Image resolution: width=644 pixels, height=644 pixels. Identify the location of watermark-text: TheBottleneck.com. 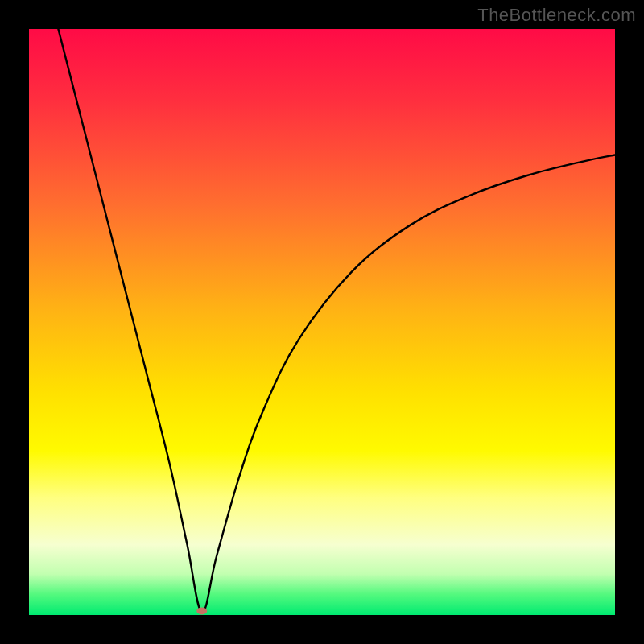
(557, 15).